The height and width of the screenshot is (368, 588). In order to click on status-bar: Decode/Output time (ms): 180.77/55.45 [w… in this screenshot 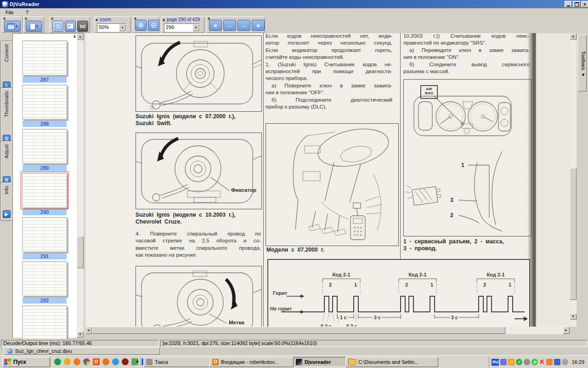, I will do `click(294, 343)`.